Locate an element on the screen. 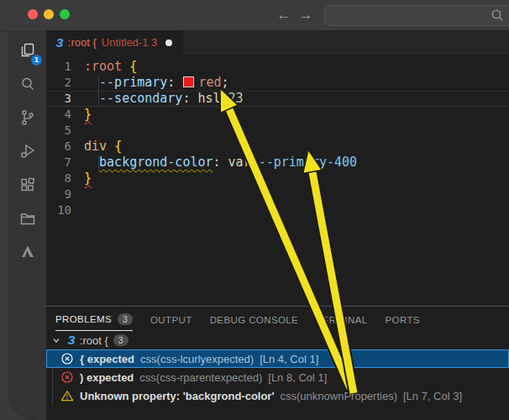  tab-problems: PROBLEMS 3 is located at coordinates (94, 319).